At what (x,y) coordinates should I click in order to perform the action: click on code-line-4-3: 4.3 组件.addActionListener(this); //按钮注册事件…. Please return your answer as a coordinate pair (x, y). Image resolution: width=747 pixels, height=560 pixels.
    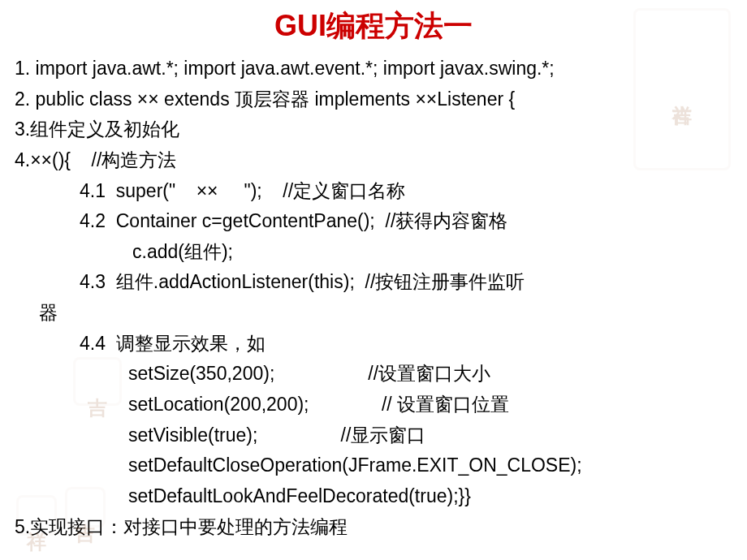
    Looking at the image, I should click on (374, 282).